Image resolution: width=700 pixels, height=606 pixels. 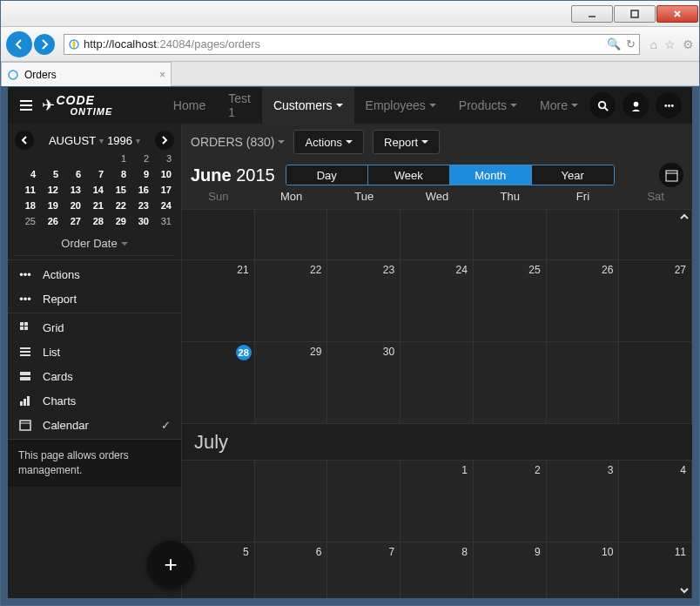 I want to click on browser-back-button, so click(x=19, y=44).